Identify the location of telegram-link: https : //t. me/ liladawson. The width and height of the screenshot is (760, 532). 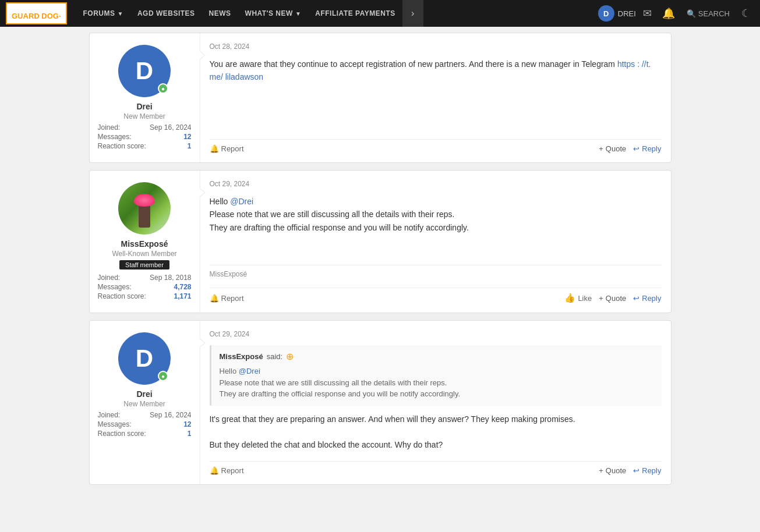
(430, 70).